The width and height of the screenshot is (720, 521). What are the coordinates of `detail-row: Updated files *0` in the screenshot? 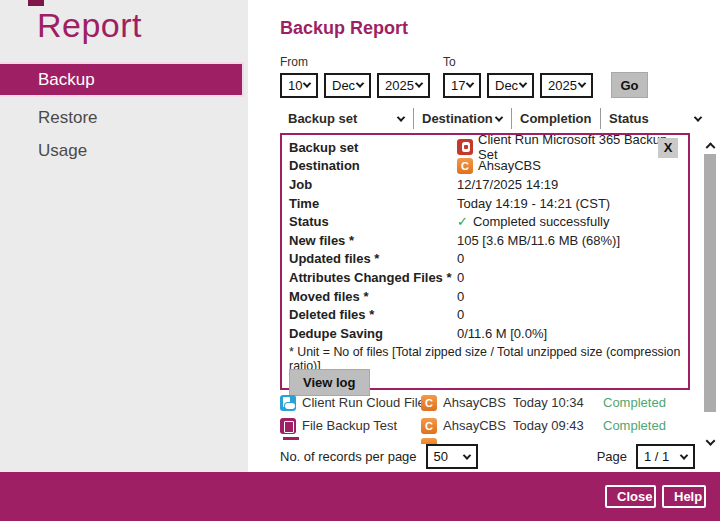 It's located at (485, 260).